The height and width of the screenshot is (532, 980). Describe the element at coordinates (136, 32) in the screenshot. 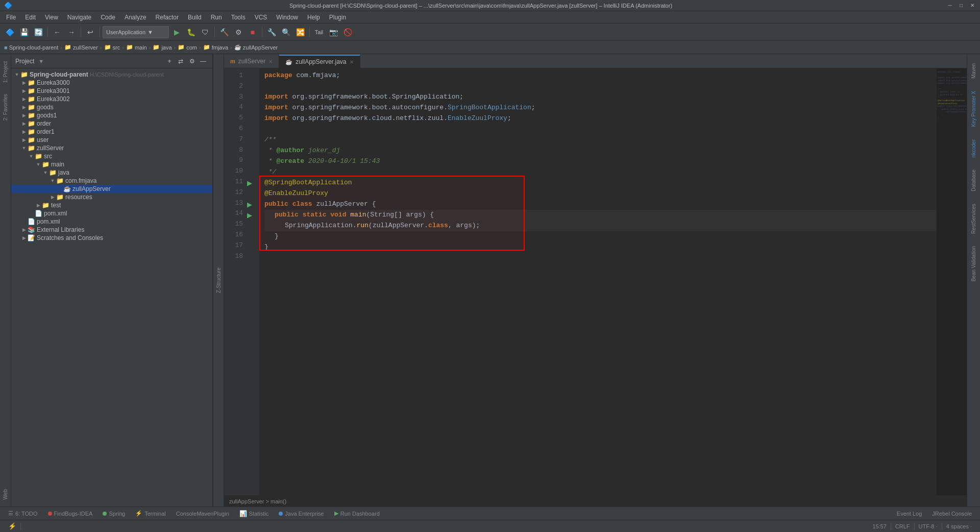

I see `run-config-combo: UserApplication ▼` at that location.